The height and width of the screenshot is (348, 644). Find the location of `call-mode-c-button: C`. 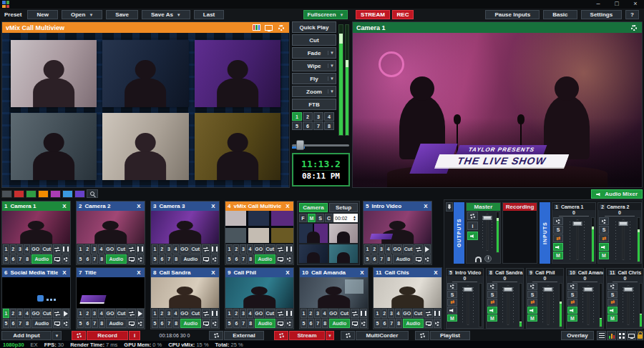

call-mode-c-button: C is located at coordinates (329, 218).